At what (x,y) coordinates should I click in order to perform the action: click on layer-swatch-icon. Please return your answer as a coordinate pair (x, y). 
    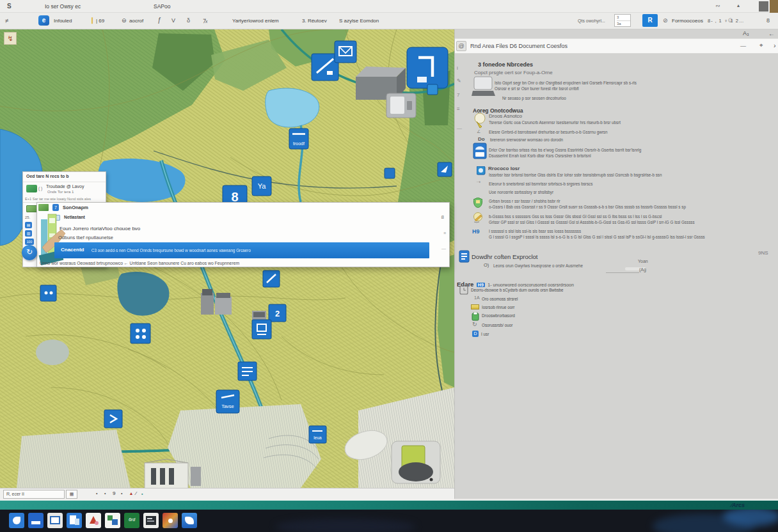
    Looking at the image, I should click on (32, 189).